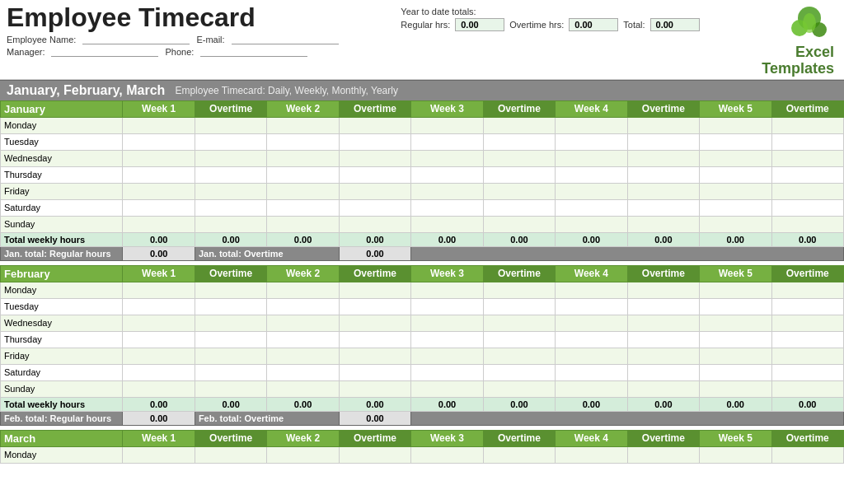 This screenshot has width=844, height=504. What do you see at coordinates (62, 208) in the screenshot?
I see `jan-saturday-label: Saturday` at bounding box center [62, 208].